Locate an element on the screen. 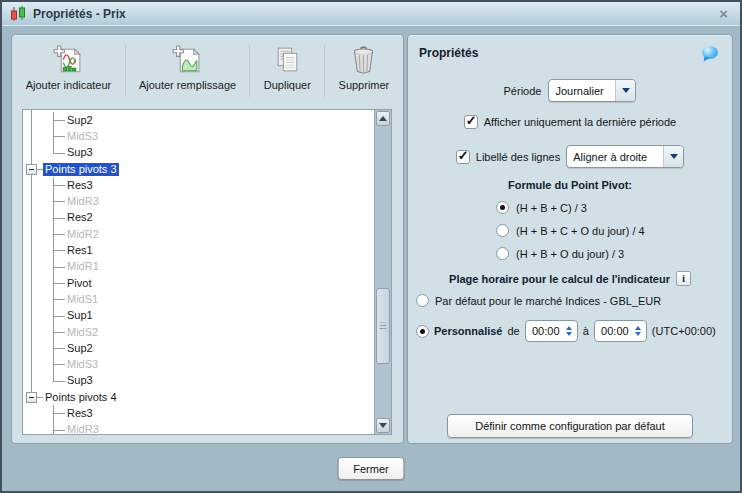 Image resolution: width=742 pixels, height=493 pixels. add-indicator-label: Ajouter indicateur is located at coordinates (69, 85).